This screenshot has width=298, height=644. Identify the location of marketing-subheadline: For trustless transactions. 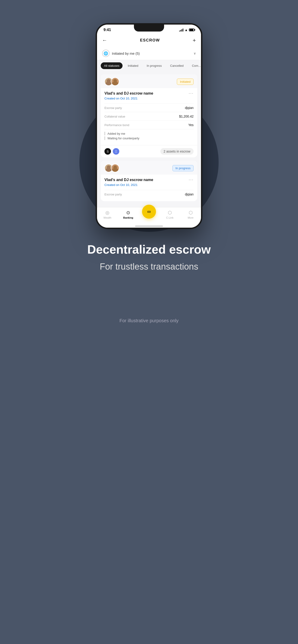
(149, 267).